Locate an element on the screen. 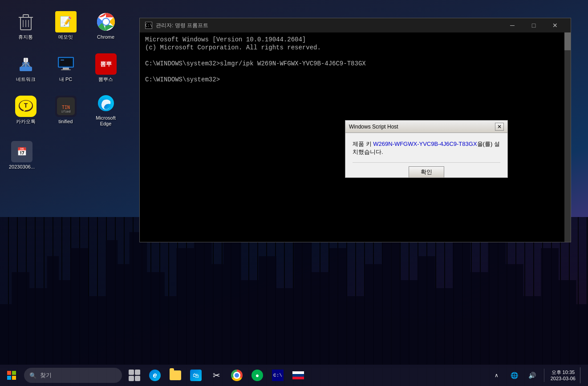  memo-label: 메모잇 is located at coordinates (66, 37).